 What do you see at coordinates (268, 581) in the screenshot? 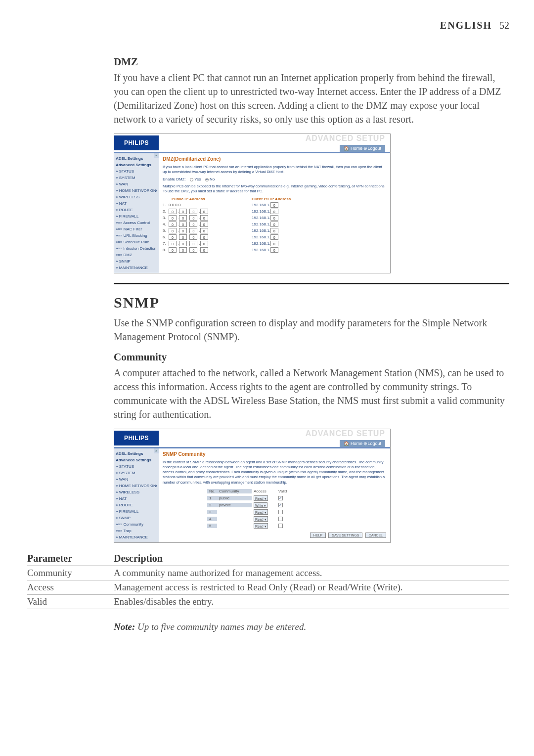
I see `parameter-table: Parameter CommunityAccessValid Descripti…` at bounding box center [268, 581].